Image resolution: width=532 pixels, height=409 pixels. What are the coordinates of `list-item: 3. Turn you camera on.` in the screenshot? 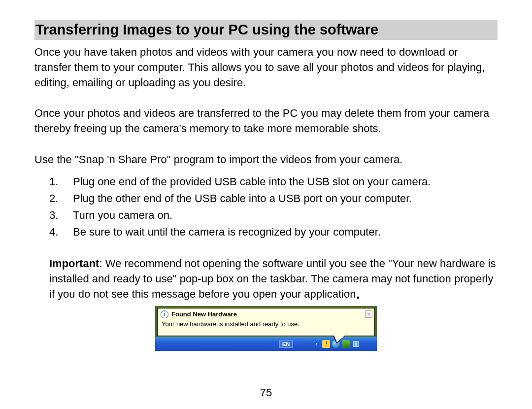 It's located at (273, 215).